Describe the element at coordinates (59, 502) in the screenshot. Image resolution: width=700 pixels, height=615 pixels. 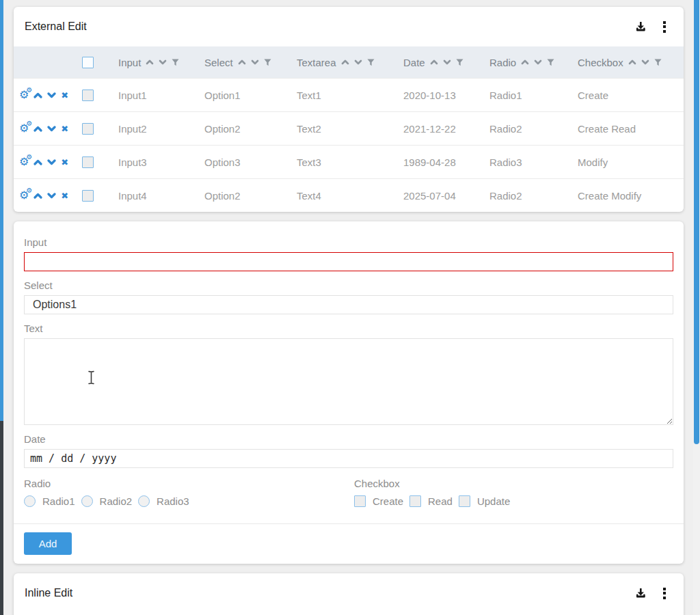
I see `radio-option-label: Radio1` at that location.